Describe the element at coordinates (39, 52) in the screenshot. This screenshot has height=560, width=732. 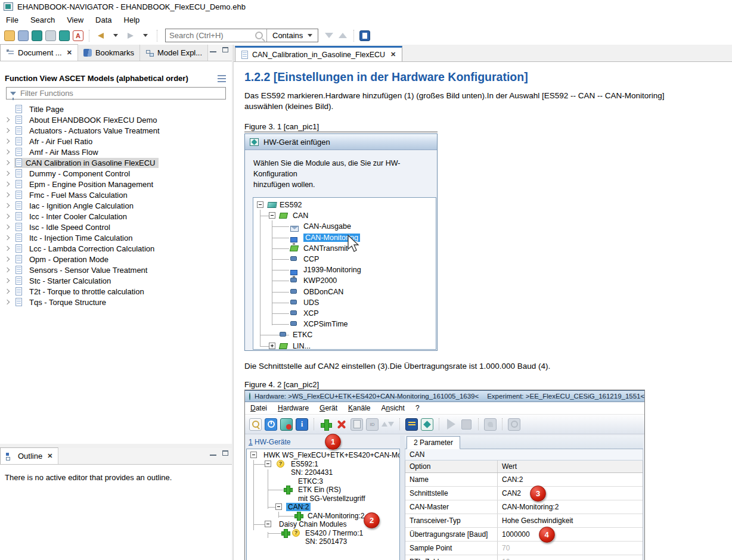
I see `tab-document-: Document ...✕` at that location.